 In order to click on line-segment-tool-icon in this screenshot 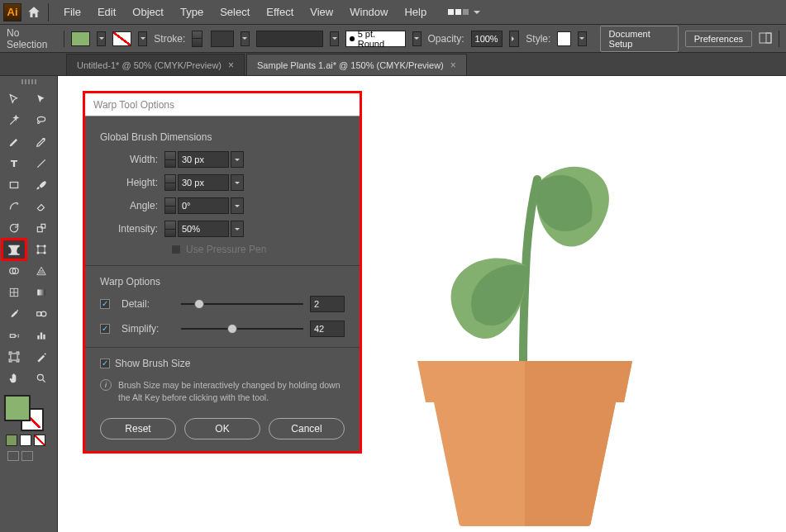, I will do `click(41, 164)`.